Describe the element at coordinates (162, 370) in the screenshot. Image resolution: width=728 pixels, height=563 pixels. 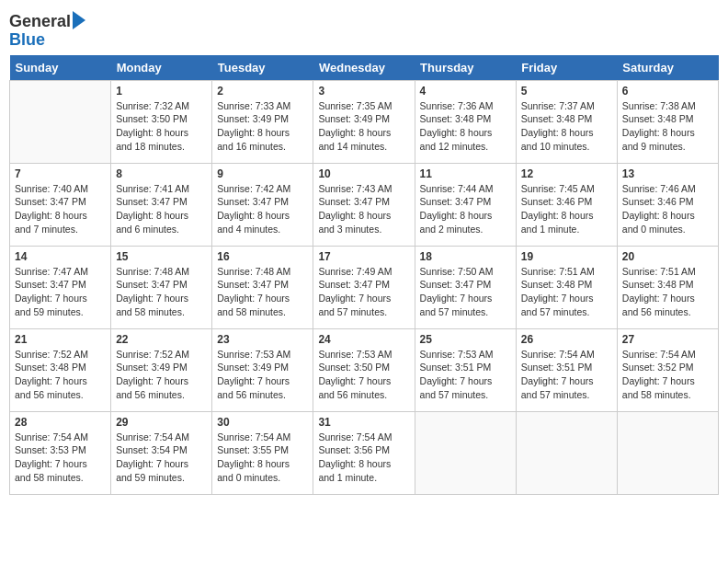
I see `calendar-cell: 22Sunrise: 7:52 AM Sunset: 3:49 PM Dayli…` at that location.